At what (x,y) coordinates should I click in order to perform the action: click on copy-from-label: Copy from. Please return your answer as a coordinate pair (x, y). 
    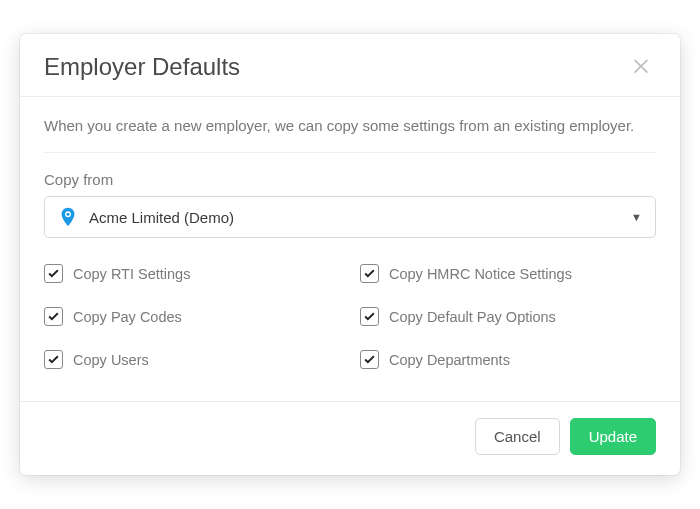
    Looking at the image, I should click on (350, 180).